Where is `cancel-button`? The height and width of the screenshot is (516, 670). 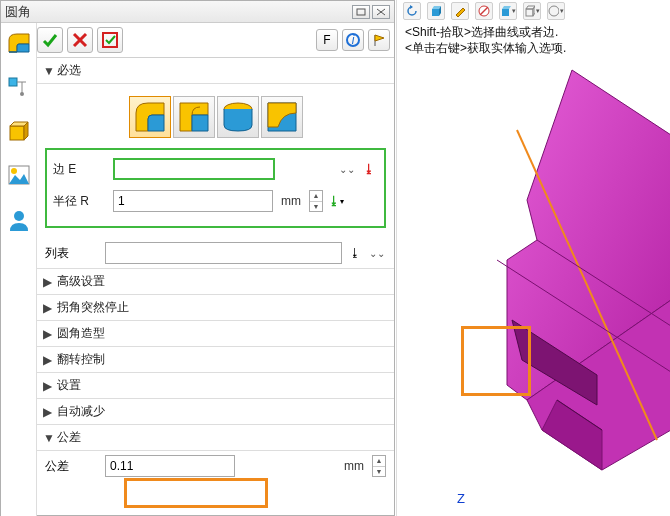 cancel-button is located at coordinates (80, 40).